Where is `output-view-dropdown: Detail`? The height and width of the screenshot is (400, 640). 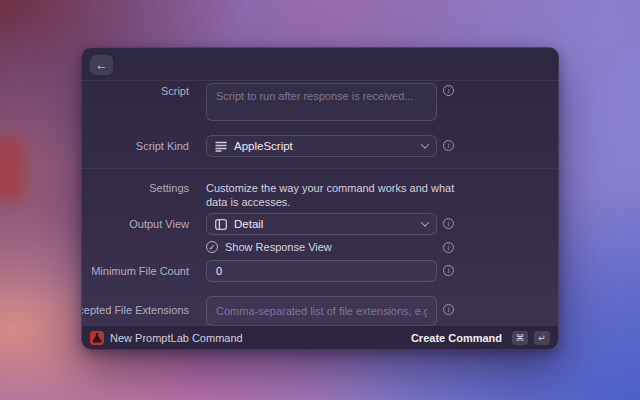
output-view-dropdown: Detail is located at coordinates (322, 224).